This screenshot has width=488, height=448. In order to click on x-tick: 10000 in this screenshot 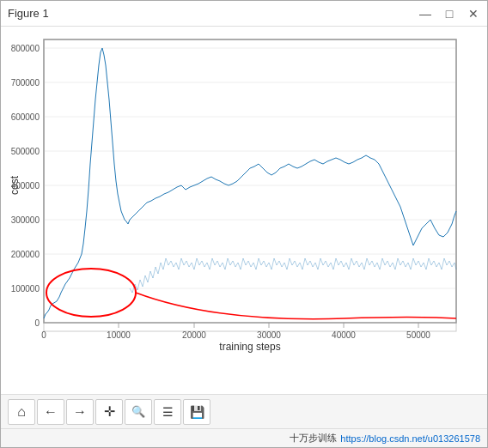, I will do `click(119, 335)`.